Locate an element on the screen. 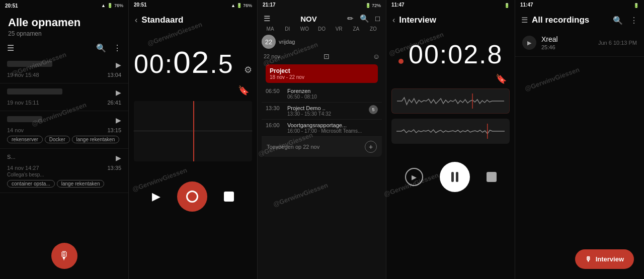  controls-4: ▶ is located at coordinates (451, 174).